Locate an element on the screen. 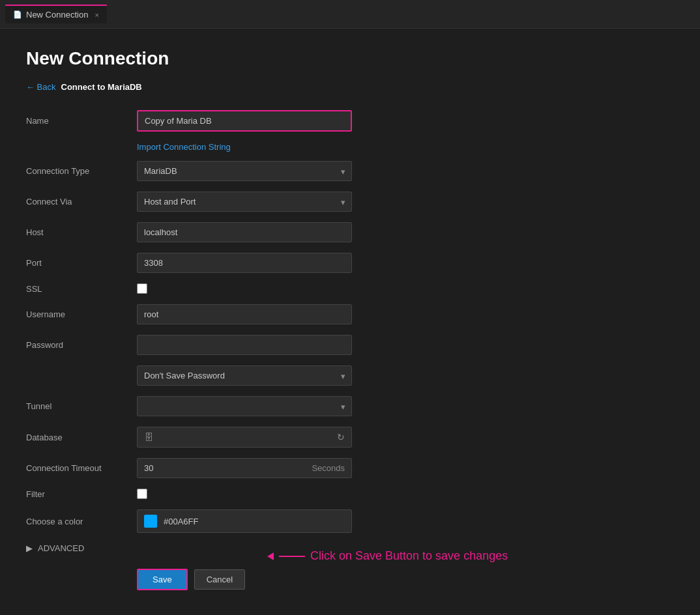 Image resolution: width=700 pixels, height=615 pixels. connect-via-row: Connect Via Host and Port Socket is located at coordinates (350, 202).